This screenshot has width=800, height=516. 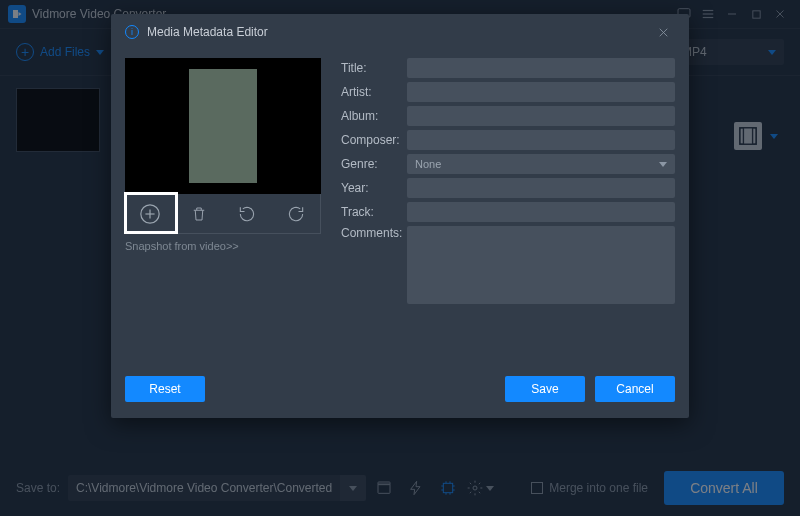 What do you see at coordinates (199, 214) in the screenshot?
I see `delete-cover-button` at bounding box center [199, 214].